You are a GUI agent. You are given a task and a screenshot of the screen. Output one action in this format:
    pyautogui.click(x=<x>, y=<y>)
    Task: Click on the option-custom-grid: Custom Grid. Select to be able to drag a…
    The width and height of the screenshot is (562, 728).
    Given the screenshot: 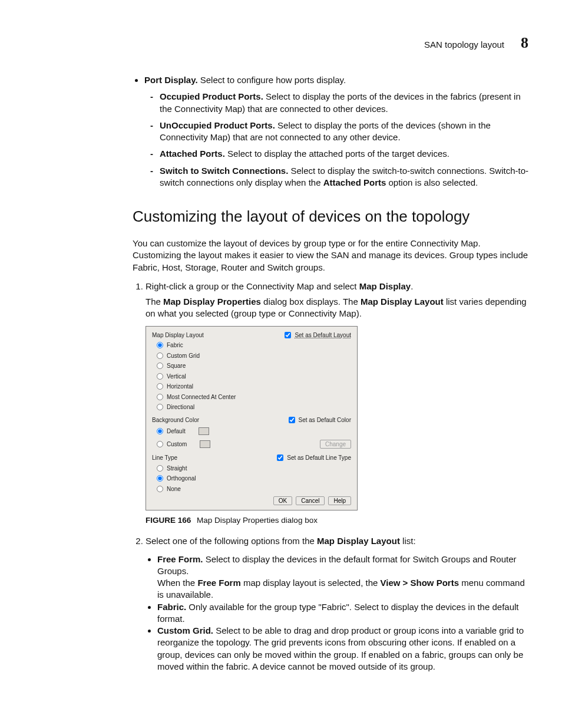 What is the action you would take?
    pyautogui.click(x=343, y=648)
    